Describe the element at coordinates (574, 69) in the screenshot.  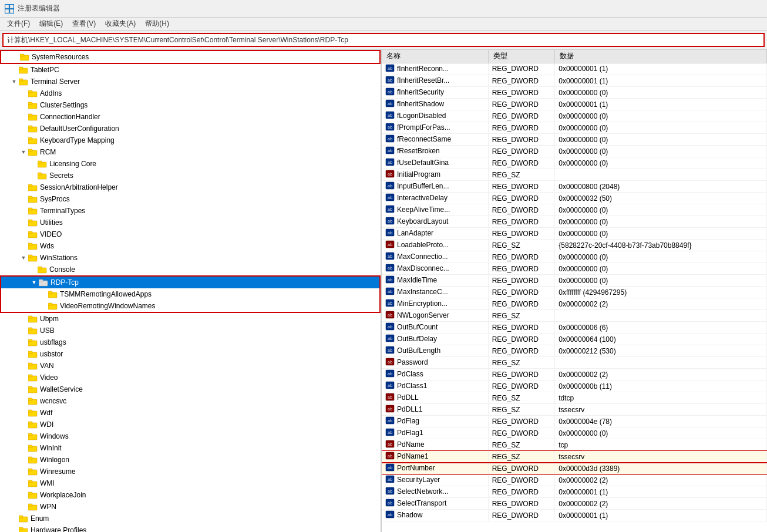
I see `value-row: ab fInheritReconn... REG_DWORD 0x0000000…` at that location.